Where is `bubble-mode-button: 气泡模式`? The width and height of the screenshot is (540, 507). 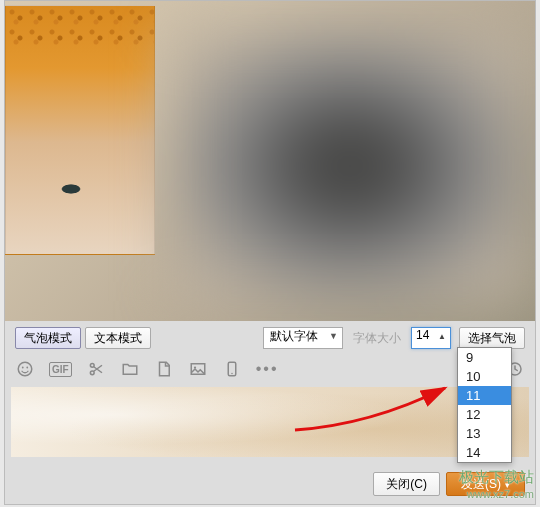 bubble-mode-button: 气泡模式 is located at coordinates (48, 338).